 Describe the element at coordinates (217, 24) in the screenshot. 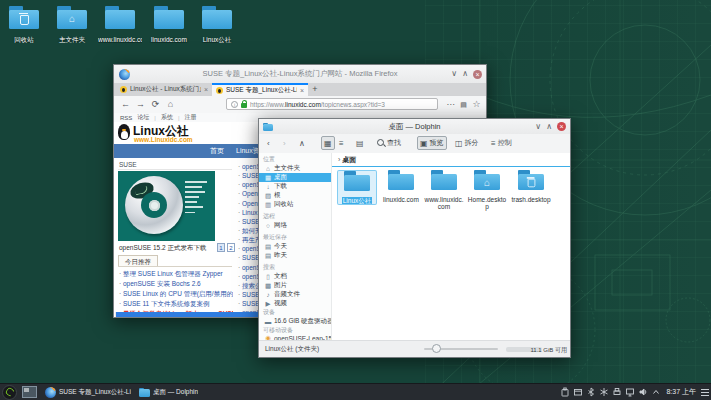

I see `desktop-icon-linux-gongshe: Linux公社` at that location.